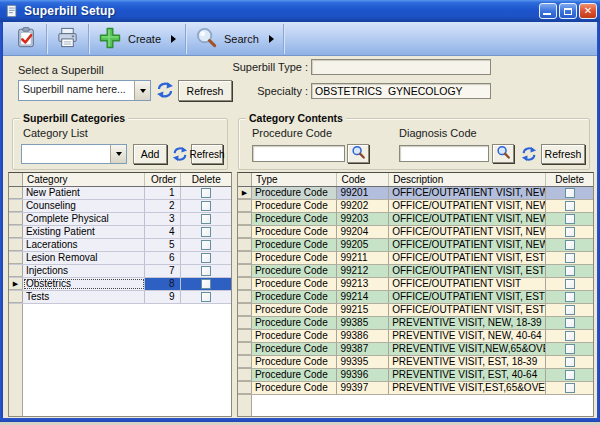 Image resolution: width=600 pixels, height=425 pixels. I want to click on content-row: Procedure Code99386PREVENTIVE VISIT, NEW…, so click(416, 336).